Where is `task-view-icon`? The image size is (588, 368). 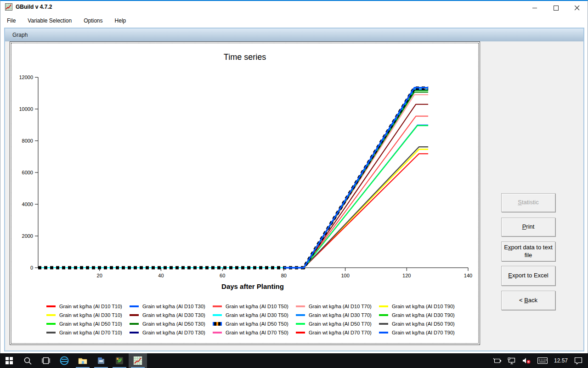 task-view-icon is located at coordinates (46, 361).